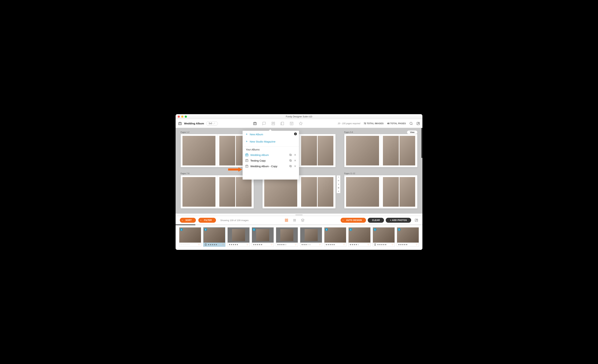  Describe the element at coordinates (214, 235) in the screenshot. I see `thumbnail-image: 2` at that location.